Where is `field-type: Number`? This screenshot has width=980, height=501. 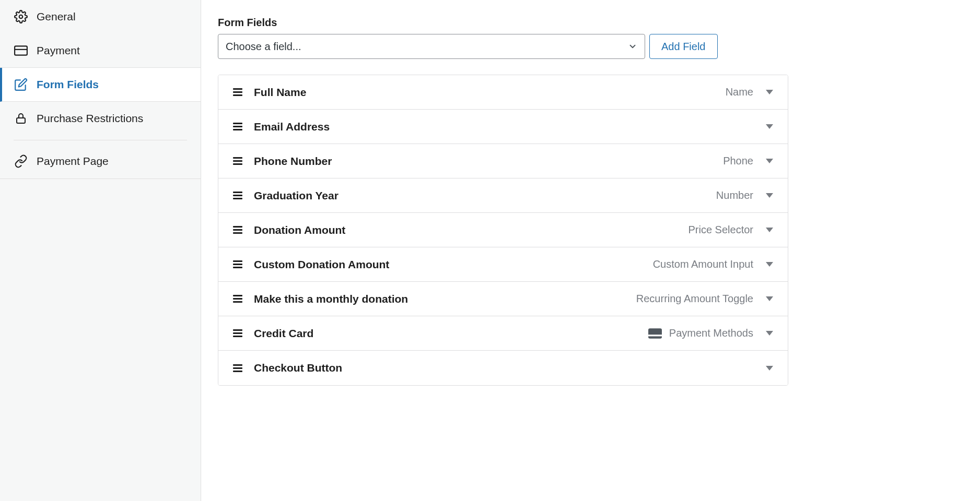
field-type: Number is located at coordinates (734, 195).